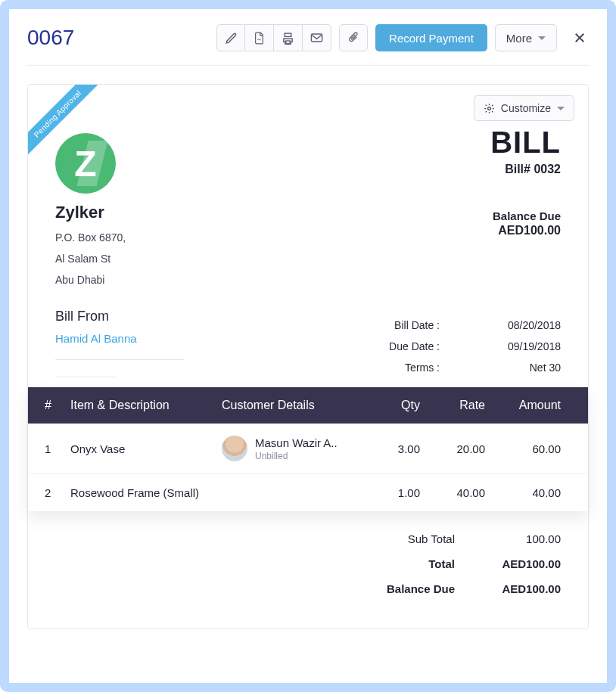 Image resolution: width=616 pixels, height=692 pixels. I want to click on cell-qty: 1.00, so click(395, 493).